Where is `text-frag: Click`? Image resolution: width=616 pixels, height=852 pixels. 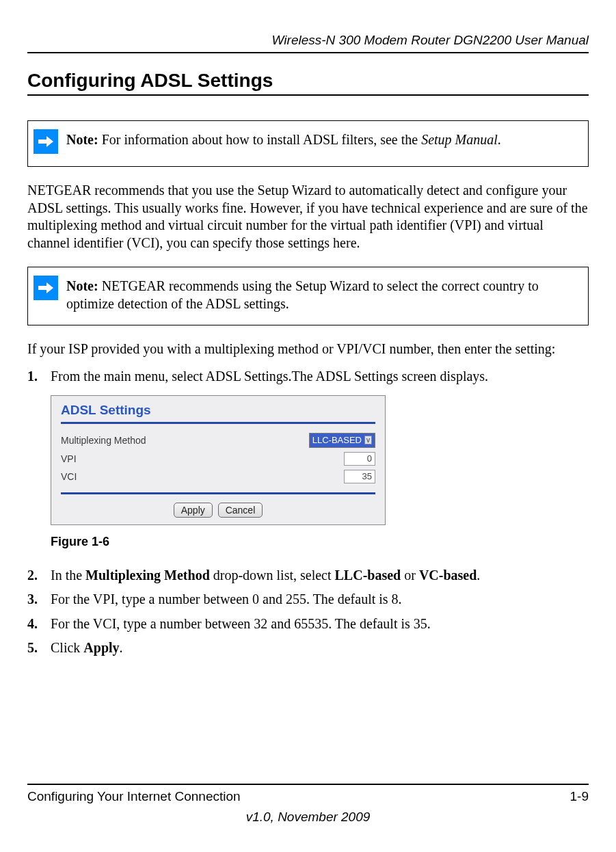 text-frag: Click is located at coordinates (67, 648).